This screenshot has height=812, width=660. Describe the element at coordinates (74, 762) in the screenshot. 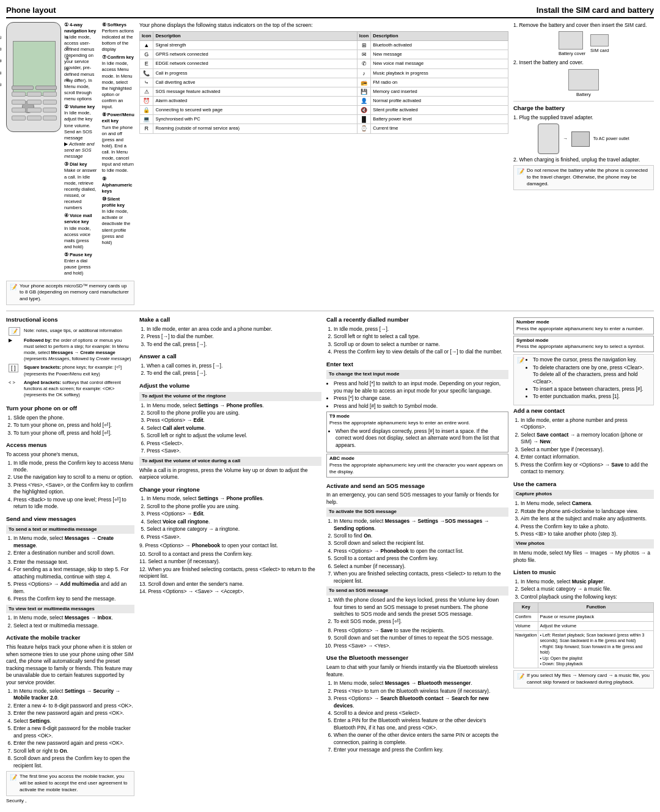

I see `list-item: Scroll down and press the Confirm key to…` at that location.